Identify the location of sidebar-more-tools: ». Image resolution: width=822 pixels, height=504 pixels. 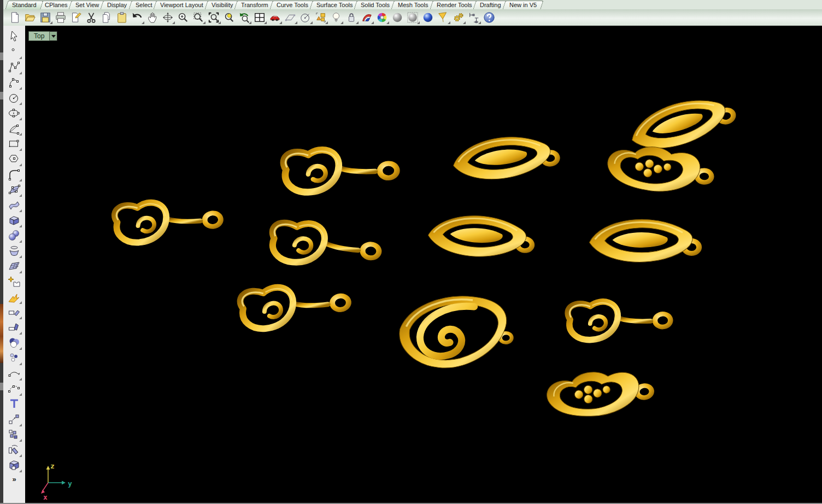
(14, 479).